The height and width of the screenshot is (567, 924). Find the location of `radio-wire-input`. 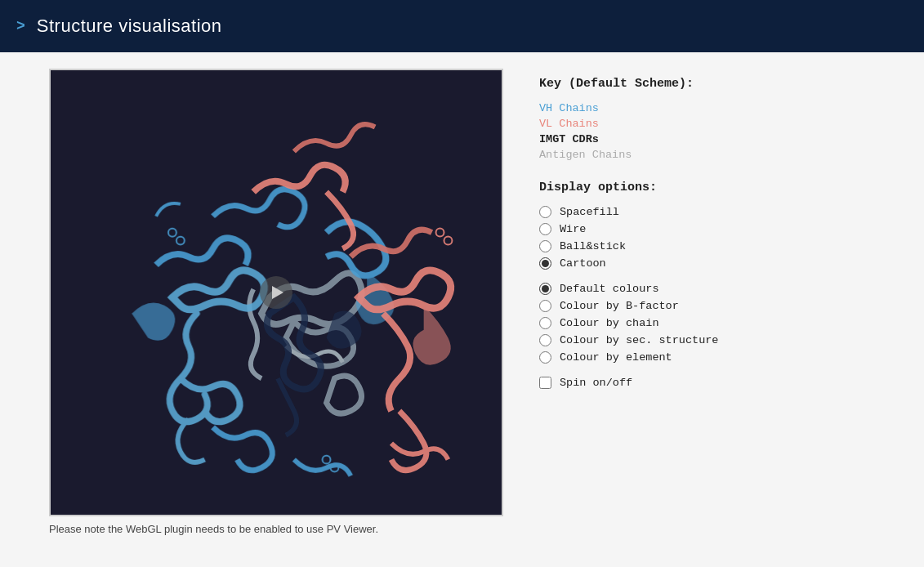

radio-wire-input is located at coordinates (546, 229).